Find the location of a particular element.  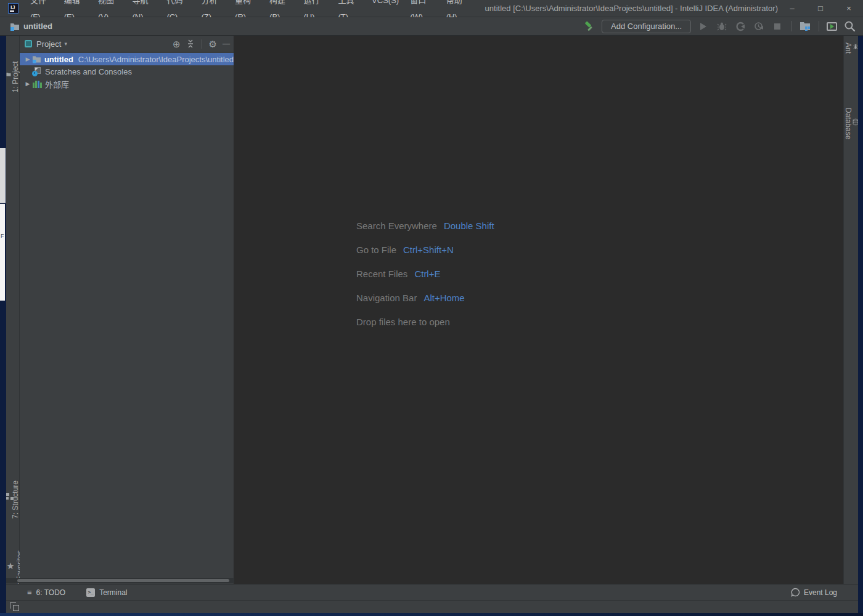

hint-navigation-bar: Navigation Bar Alt+Home is located at coordinates (425, 298).